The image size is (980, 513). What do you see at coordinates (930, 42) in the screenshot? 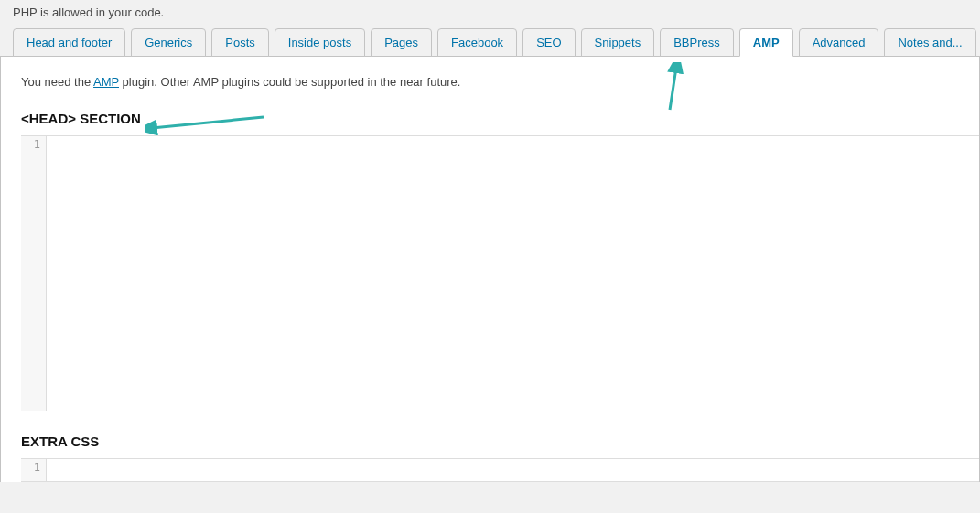
I see `tab-notes-and: Notes and...` at bounding box center [930, 42].